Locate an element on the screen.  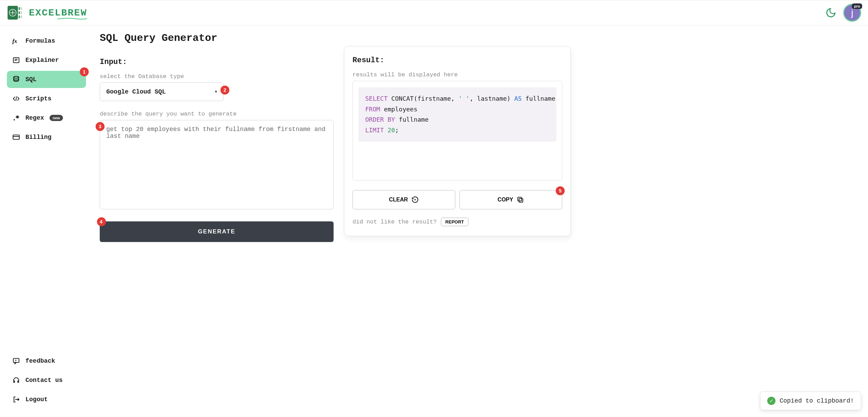
toast: ✓ Copied to clipboard! is located at coordinates (811, 401).